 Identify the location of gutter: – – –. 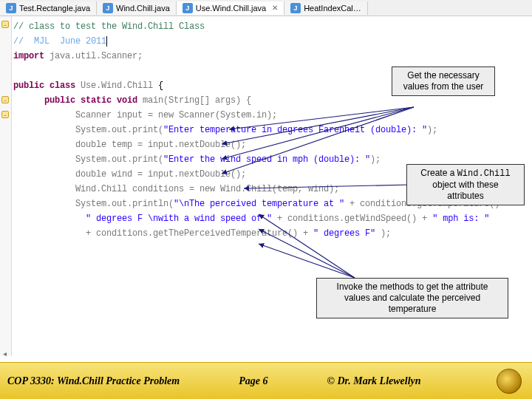
(6, 186).